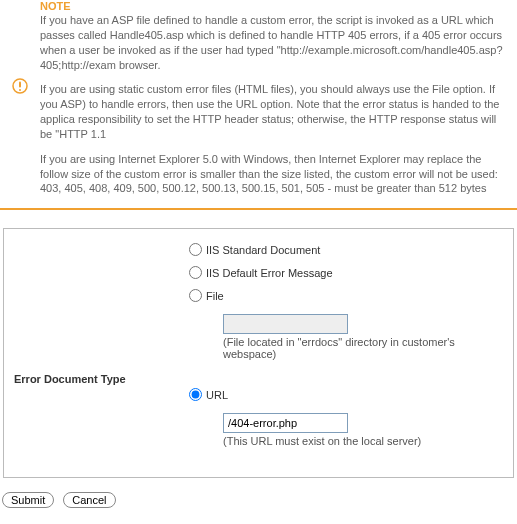  I want to click on cancel-button: Cancel, so click(89, 500).